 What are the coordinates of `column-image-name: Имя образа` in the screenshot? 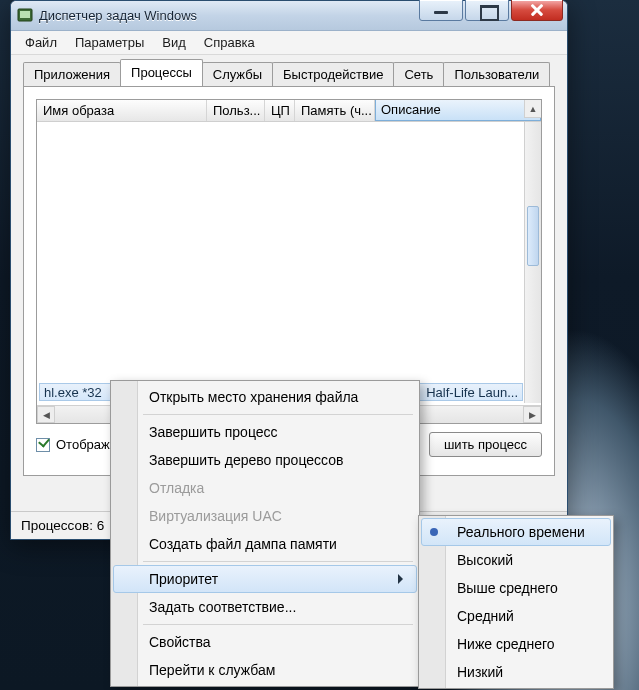 It's located at (122, 110).